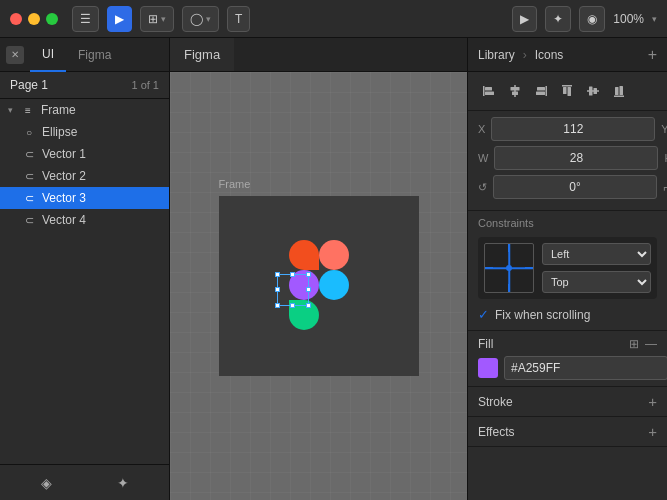  Describe the element at coordinates (592, 19) in the screenshot. I see `view-button: ◉` at that location.